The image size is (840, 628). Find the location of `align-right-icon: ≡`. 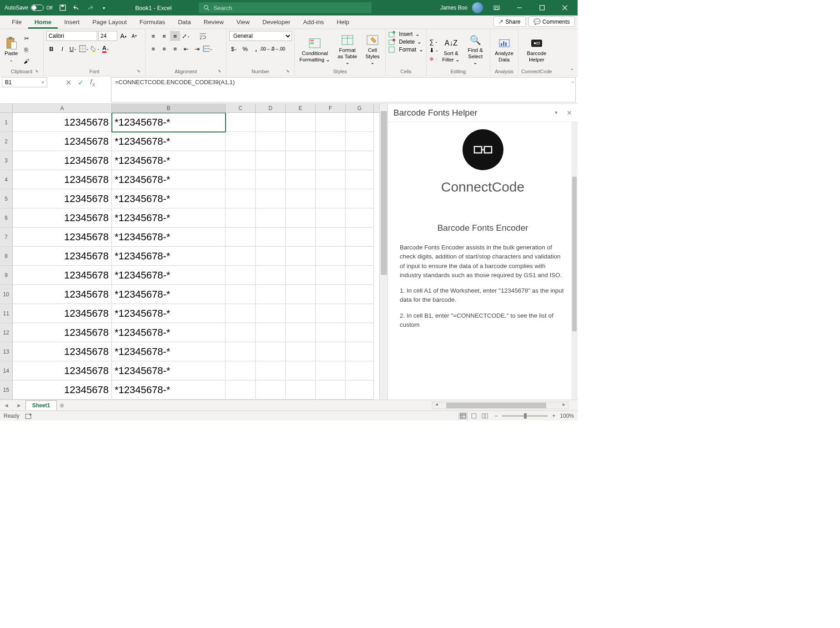

align-right-icon: ≡ is located at coordinates (175, 49).